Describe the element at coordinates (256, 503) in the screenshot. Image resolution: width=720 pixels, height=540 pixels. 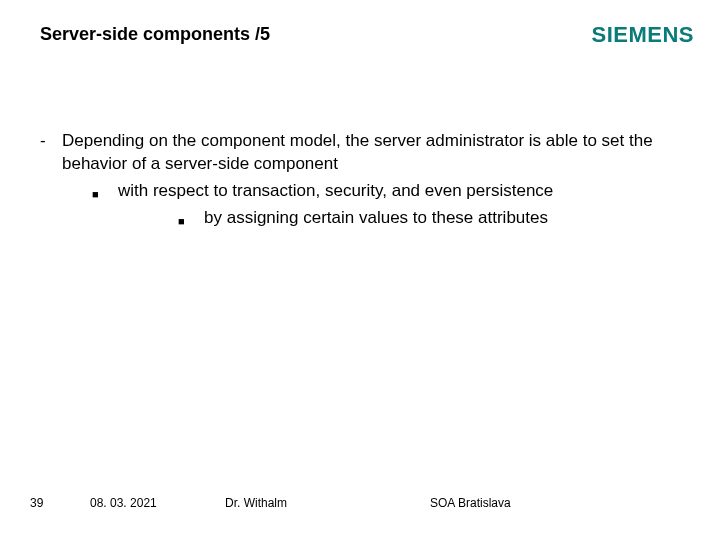
I see `footer-author: Dr. Withalm` at that location.